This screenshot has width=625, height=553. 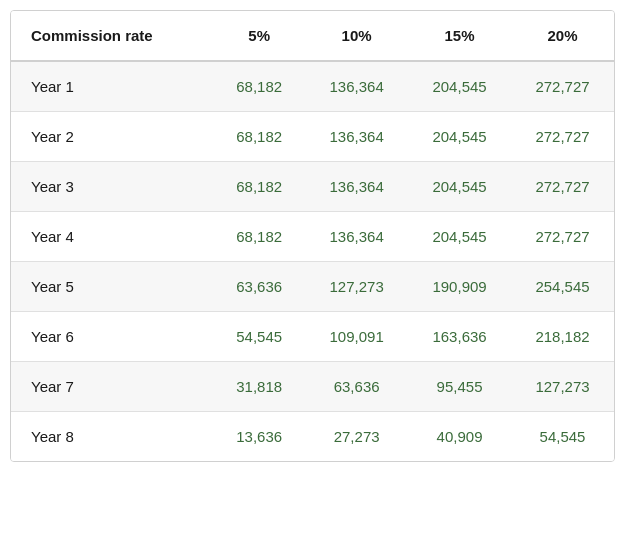 What do you see at coordinates (460, 36) in the screenshot?
I see `col-header-15pct: 15%` at bounding box center [460, 36].